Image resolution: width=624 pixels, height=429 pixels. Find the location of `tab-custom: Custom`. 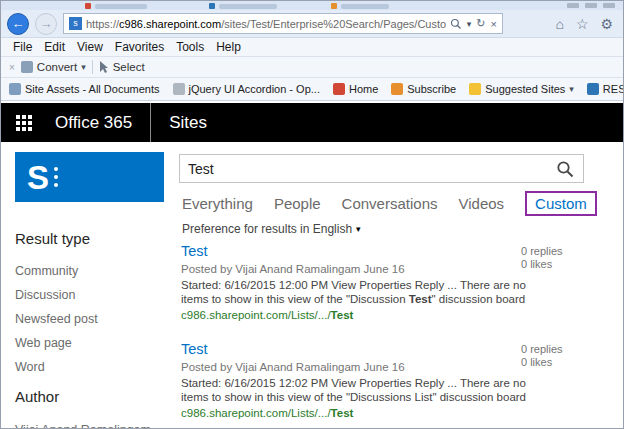

tab-custom: Custom is located at coordinates (561, 204).